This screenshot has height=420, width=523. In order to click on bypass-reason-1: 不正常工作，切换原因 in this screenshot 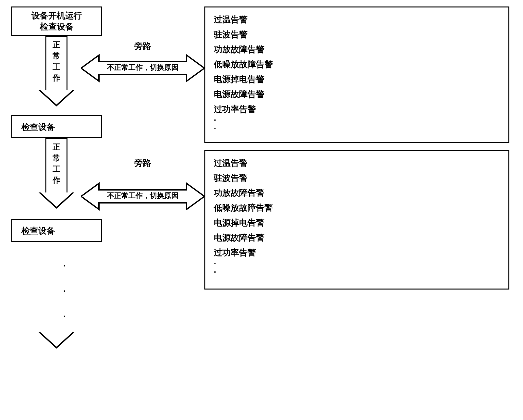, I will do `click(143, 68)`.